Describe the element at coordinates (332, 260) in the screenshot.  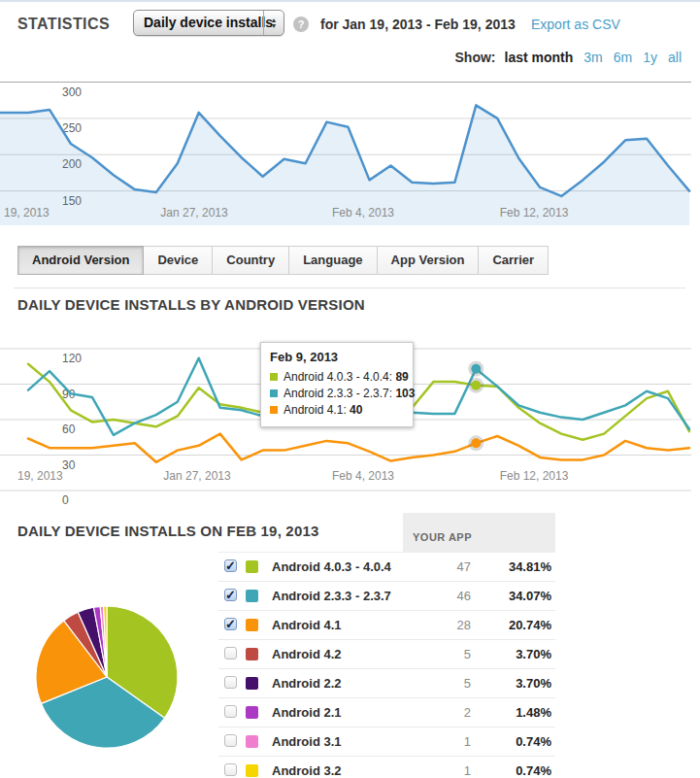
I see `tab-language: Language` at that location.